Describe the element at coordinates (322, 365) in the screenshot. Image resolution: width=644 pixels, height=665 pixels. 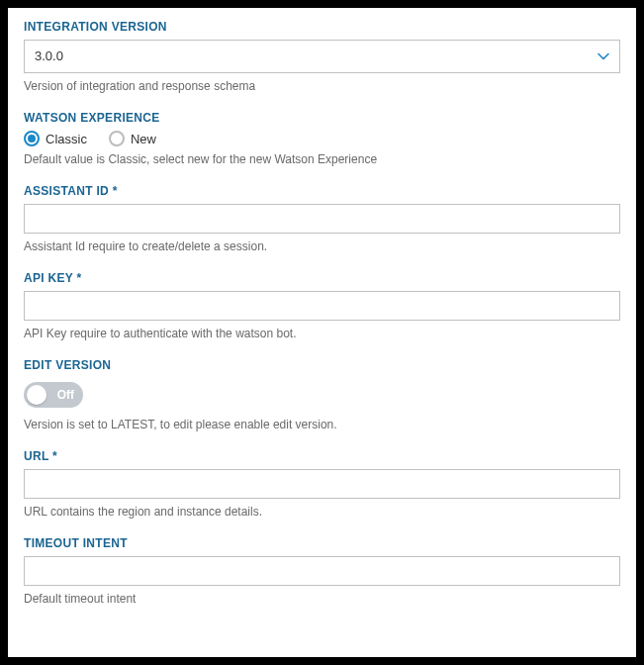
I see `edit-version-label: EDIT VERSION` at that location.